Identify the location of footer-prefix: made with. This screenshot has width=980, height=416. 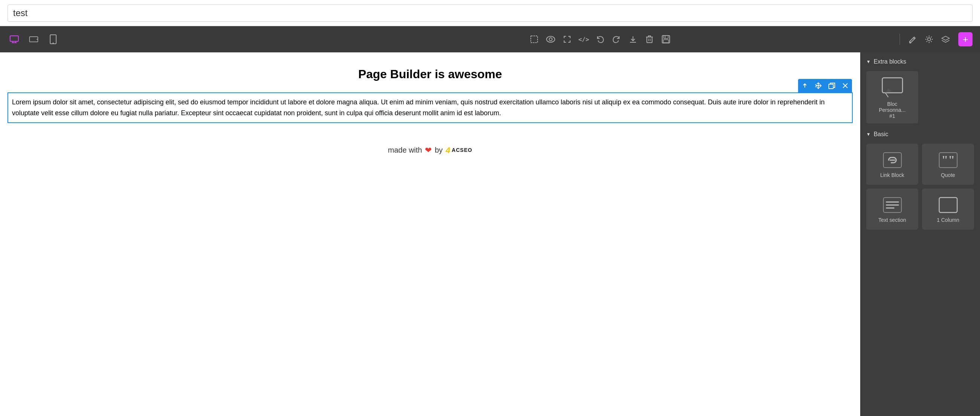
(405, 150).